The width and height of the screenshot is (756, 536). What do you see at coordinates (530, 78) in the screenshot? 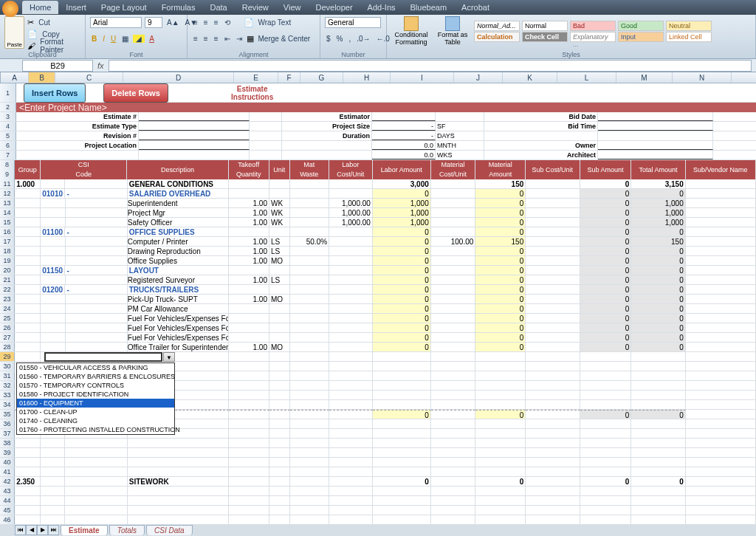
I see `col-header-K: K` at bounding box center [530, 78].